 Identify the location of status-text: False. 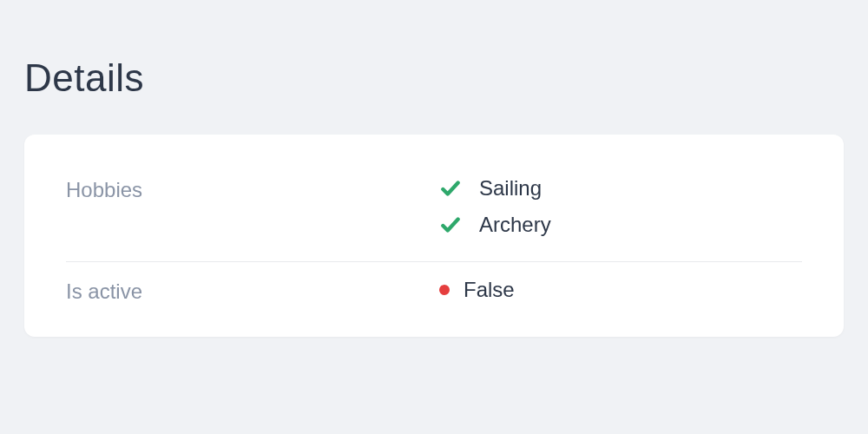
(490, 290).